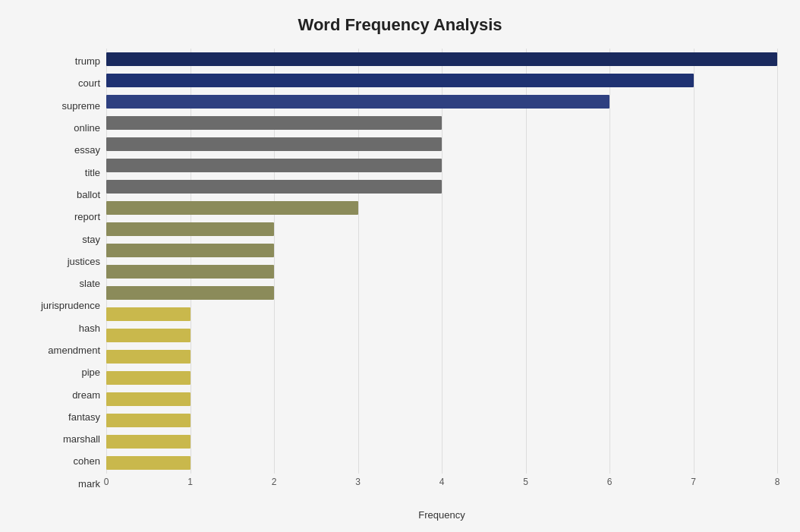 This screenshot has height=532, width=800. What do you see at coordinates (65, 127) in the screenshot?
I see `y-label: online` at bounding box center [65, 127].